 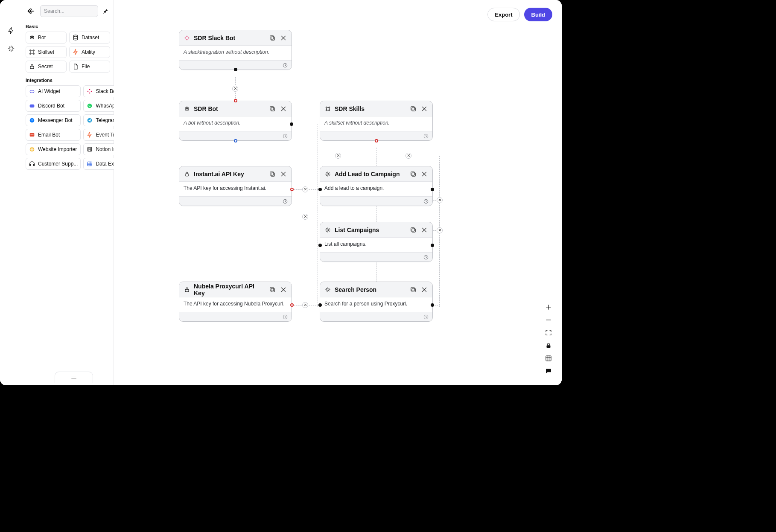 I want to click on palette-item-dataset: Dataset, so click(x=90, y=38).